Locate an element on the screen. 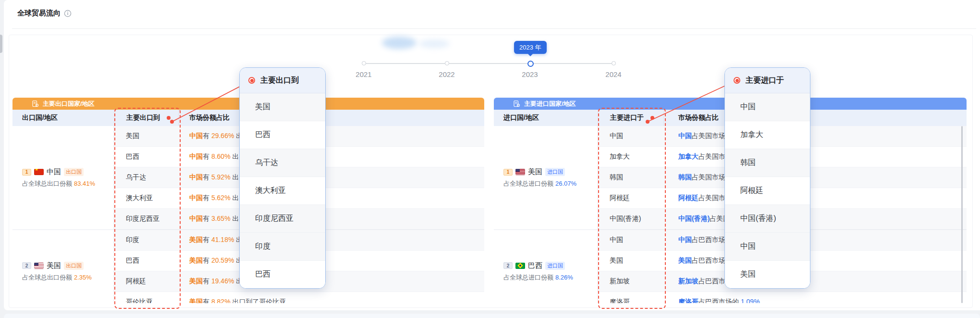 The image size is (980, 318). importer-role-badge: 进口国 is located at coordinates (555, 266).